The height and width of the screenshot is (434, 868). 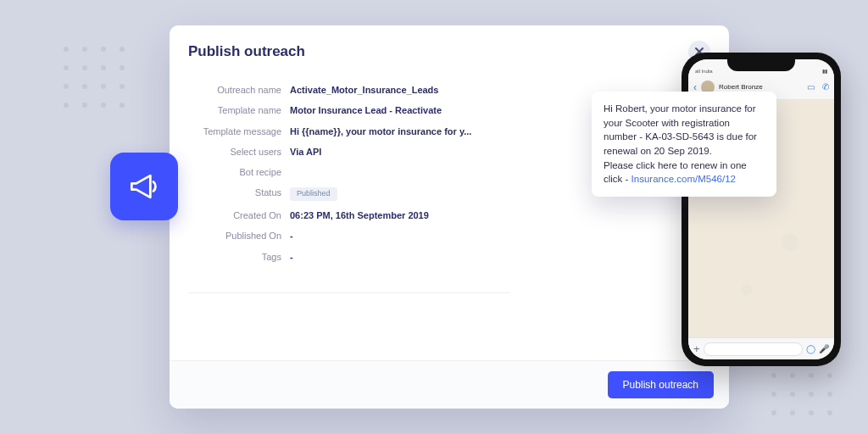 I want to click on modal-title: Publish outreach, so click(x=247, y=52).